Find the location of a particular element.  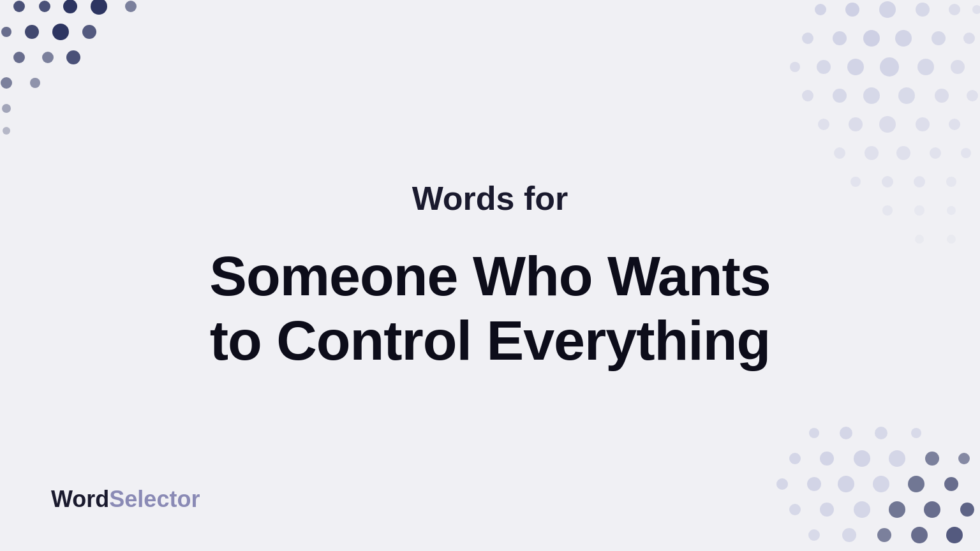

dots-top-right-decoration is located at coordinates (884, 134).